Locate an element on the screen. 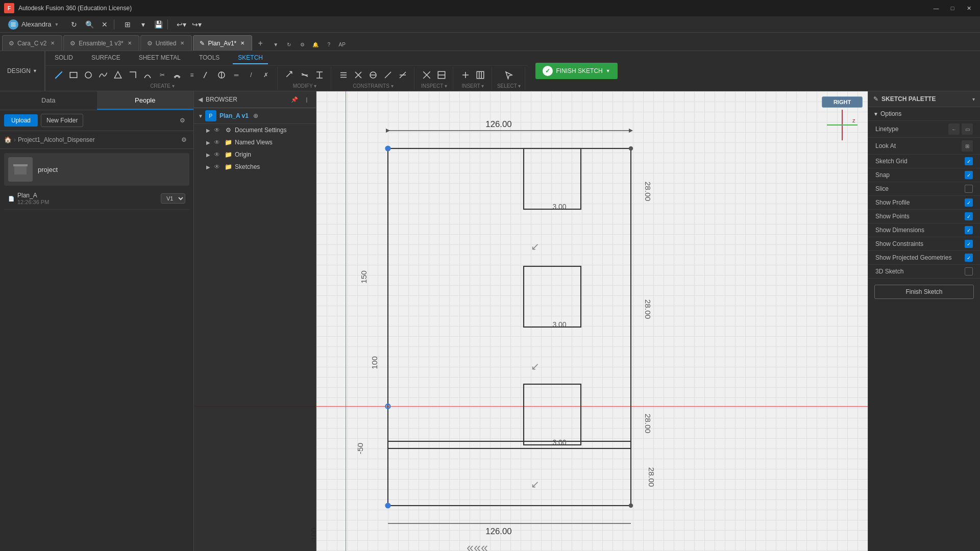 The image size is (980, 551). browser-collapse-arrow: ◀ is located at coordinates (200, 99).